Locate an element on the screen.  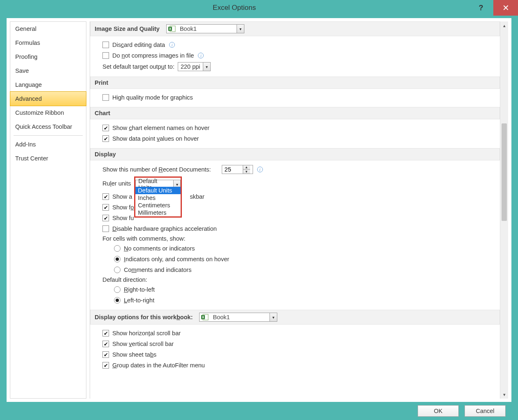
vscroll-checkbox: ✔ is located at coordinates (106, 344).